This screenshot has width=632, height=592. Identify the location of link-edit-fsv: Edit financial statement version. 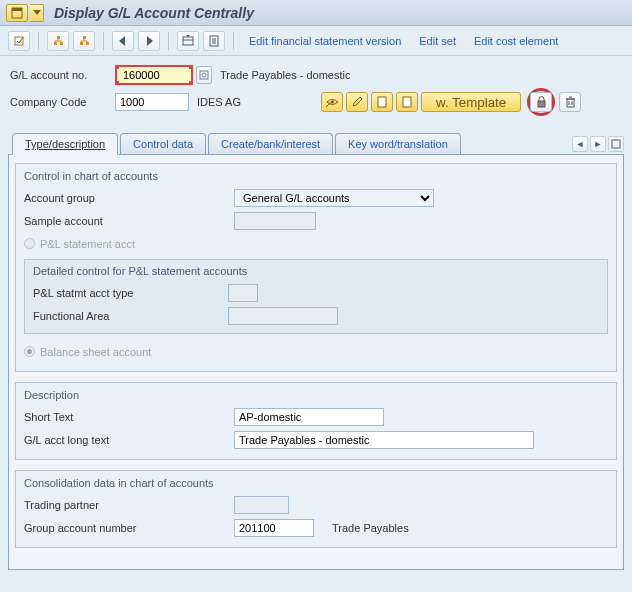
(325, 41).